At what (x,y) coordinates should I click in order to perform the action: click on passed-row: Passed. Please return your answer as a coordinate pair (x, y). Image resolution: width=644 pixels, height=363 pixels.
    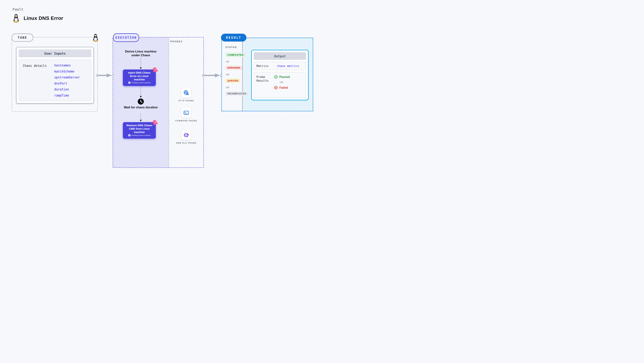
    Looking at the image, I should click on (282, 77).